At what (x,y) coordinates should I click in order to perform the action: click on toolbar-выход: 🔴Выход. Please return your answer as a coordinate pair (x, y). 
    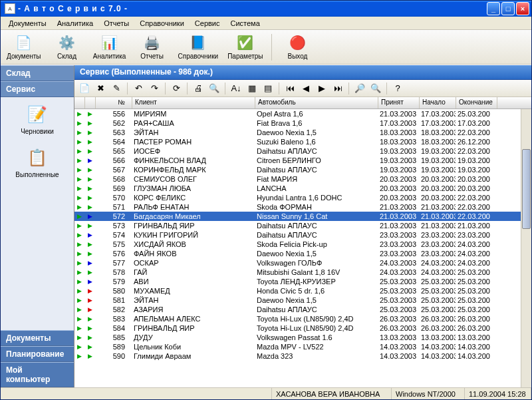
    Looking at the image, I should click on (297, 47).